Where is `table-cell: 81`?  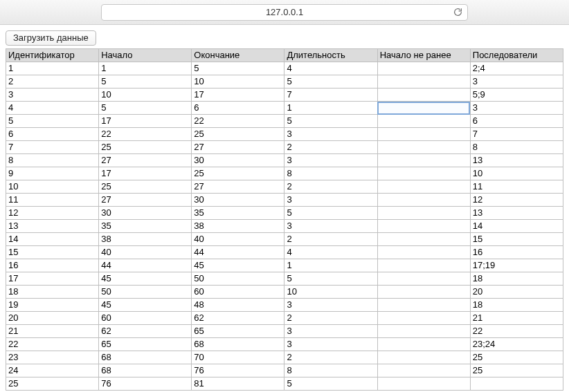
table-cell: 81 is located at coordinates (238, 384).